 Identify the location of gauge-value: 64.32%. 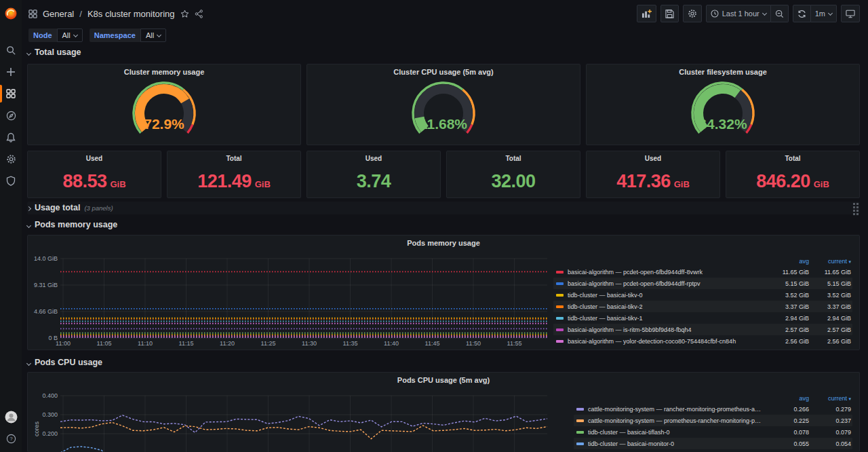
(723, 124).